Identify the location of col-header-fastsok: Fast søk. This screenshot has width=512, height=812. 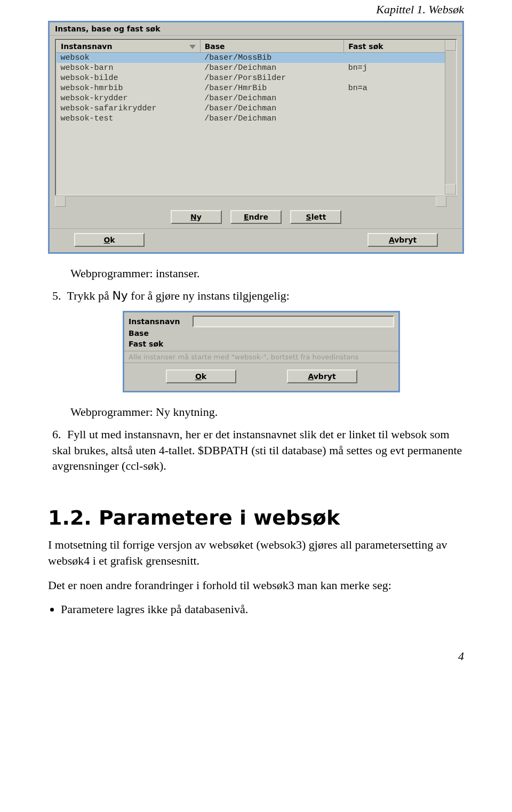
(400, 47).